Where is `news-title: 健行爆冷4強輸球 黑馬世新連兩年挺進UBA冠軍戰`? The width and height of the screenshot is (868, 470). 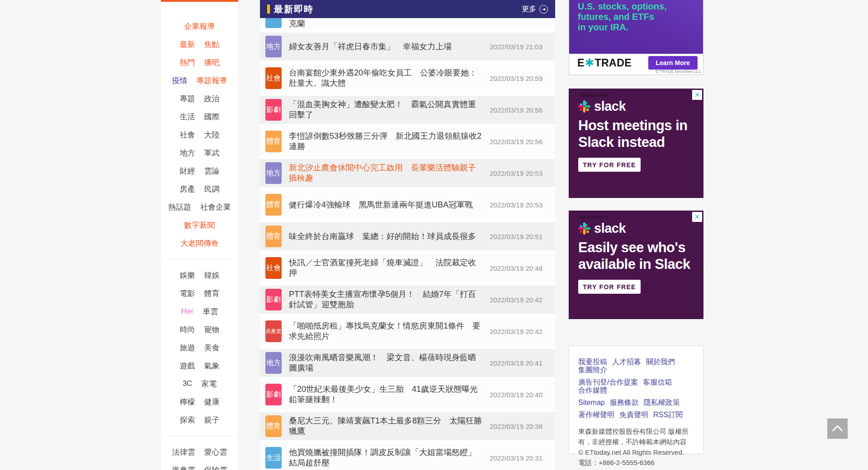
news-title: 健行爆冷4強輸球 黑馬世新連兩年挺進UBA冠軍戰 is located at coordinates (386, 205).